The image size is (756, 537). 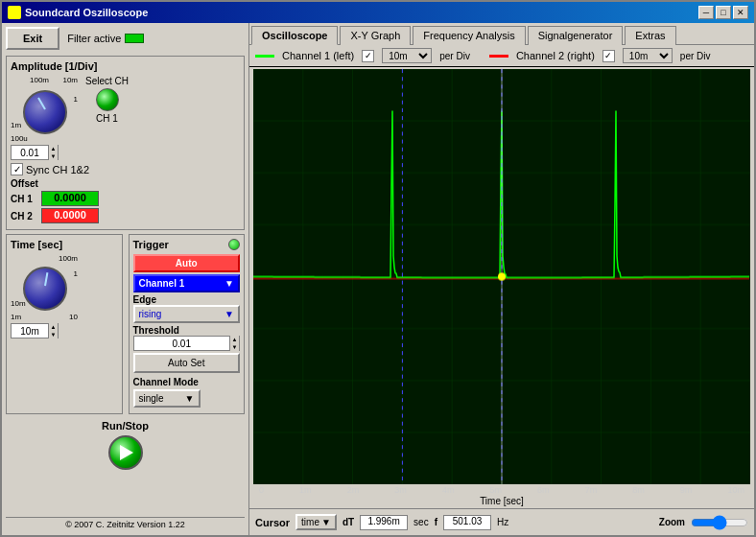 I want to click on run-stop-button, so click(x=126, y=453).